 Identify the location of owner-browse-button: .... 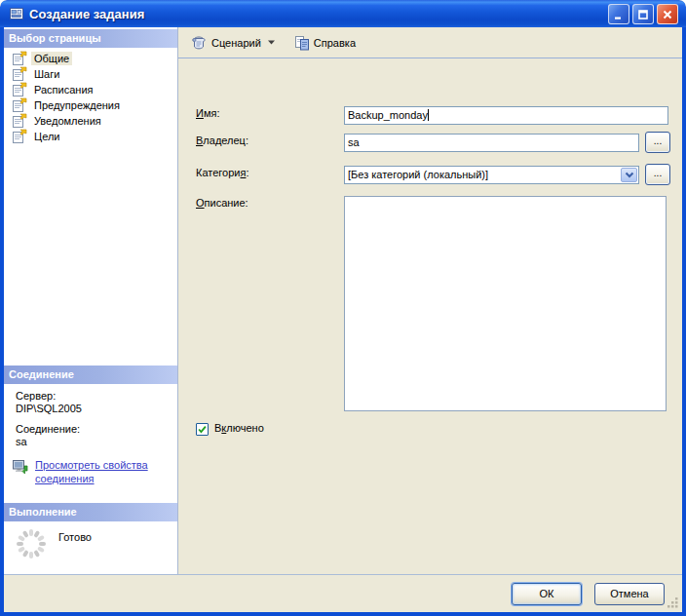
(658, 142).